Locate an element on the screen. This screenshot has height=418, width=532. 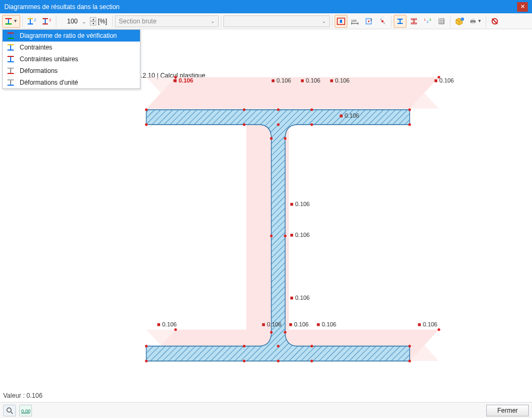
unit-deform-icon is located at coordinates (11, 83).